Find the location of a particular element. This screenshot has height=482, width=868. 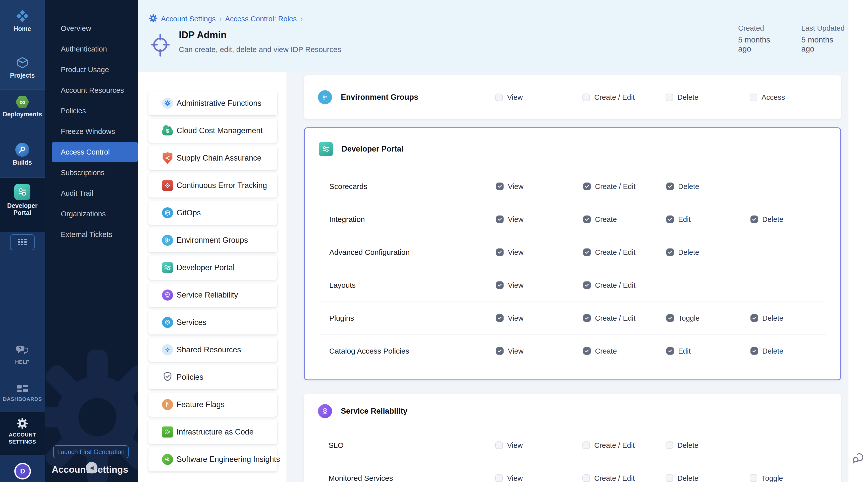

resource-item-developer-portal: Developer Portal is located at coordinates (213, 268).